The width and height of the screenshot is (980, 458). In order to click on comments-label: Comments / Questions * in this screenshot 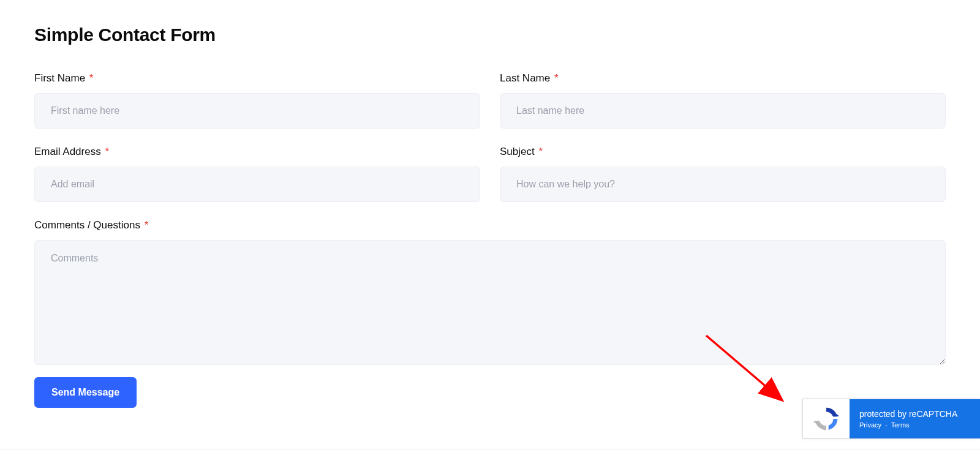, I will do `click(490, 225)`.